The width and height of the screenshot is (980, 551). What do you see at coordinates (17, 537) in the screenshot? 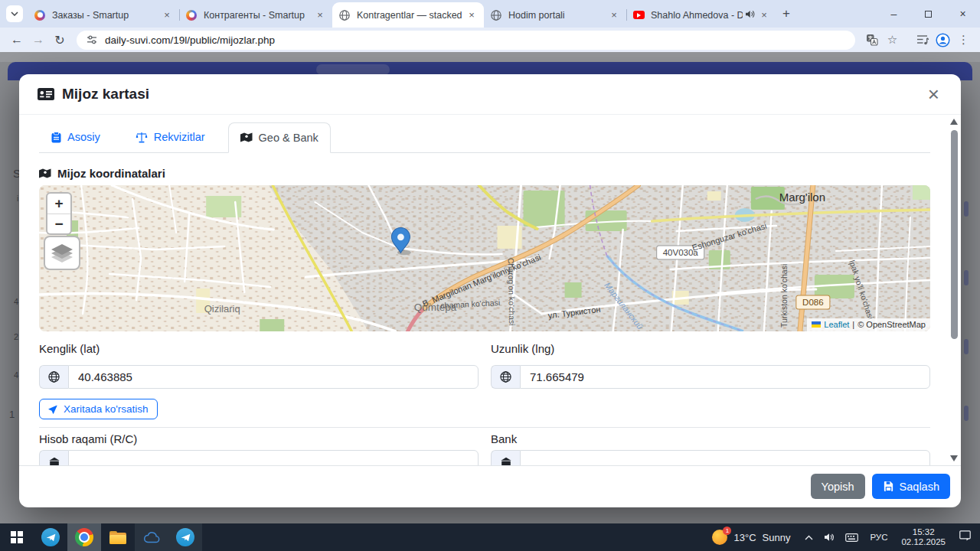
I see `start-button` at bounding box center [17, 537].